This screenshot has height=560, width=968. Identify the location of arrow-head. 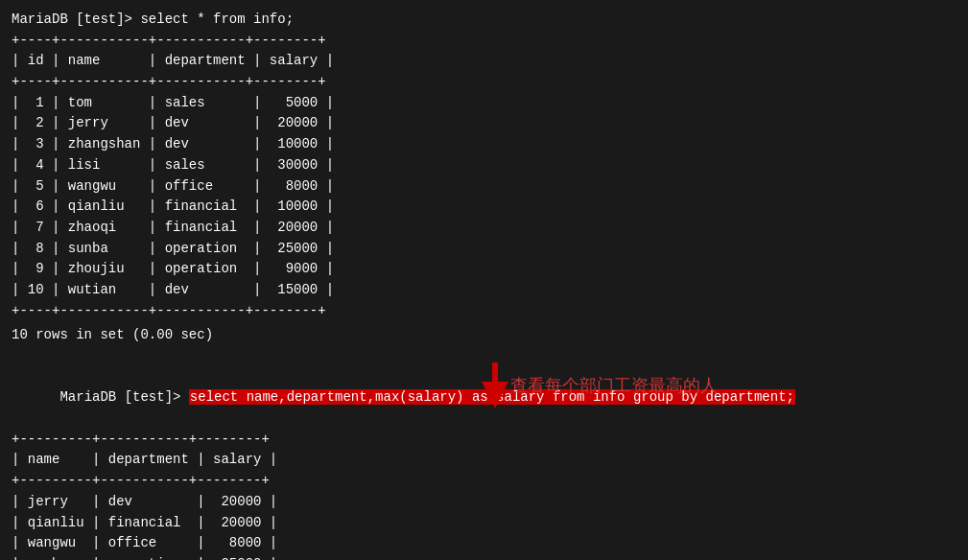
(495, 395).